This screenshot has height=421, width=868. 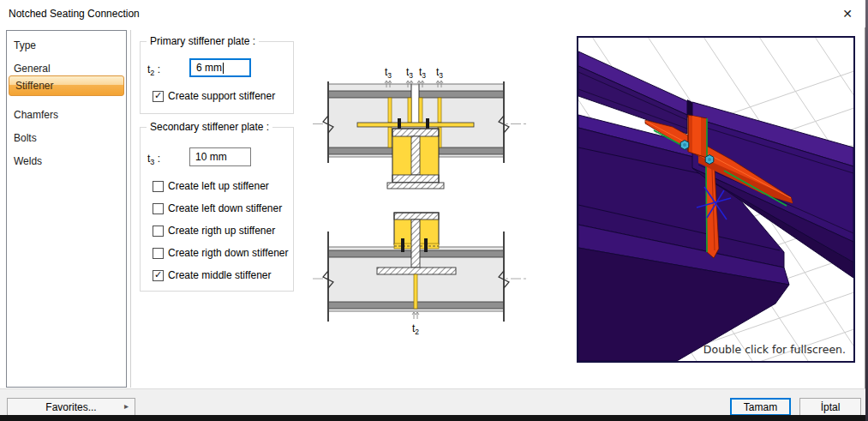 What do you see at coordinates (213, 275) in the screenshot?
I see `checkbox-create-middle-stiffener: ✓ Create middle stiffener` at bounding box center [213, 275].